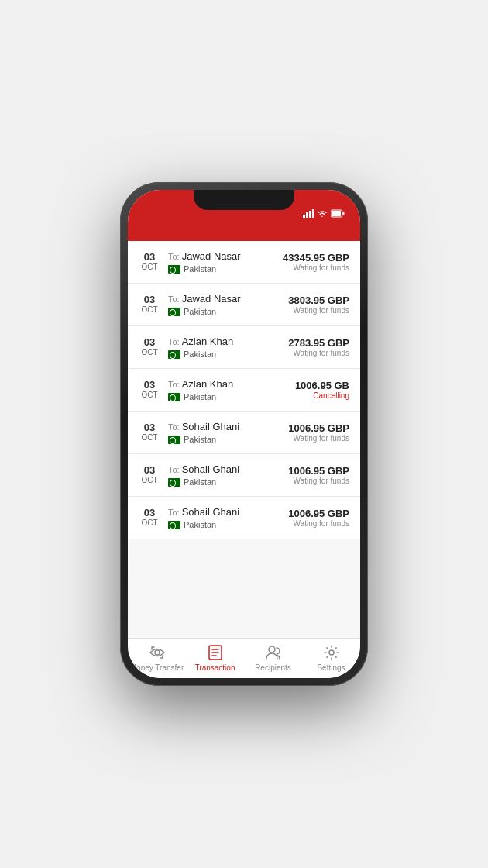  Describe the element at coordinates (244, 200) in the screenshot. I see `phone-notch` at that location.